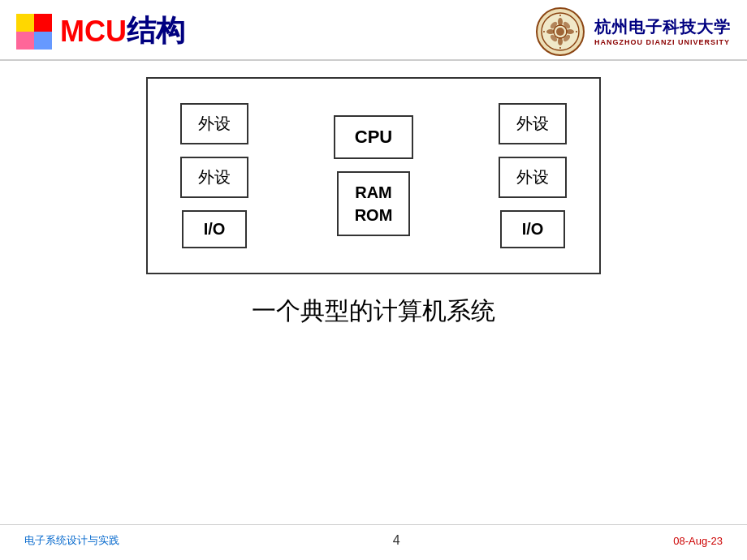 The image size is (747, 560). I want to click on peripheral-mid-right: 外设, so click(533, 177).